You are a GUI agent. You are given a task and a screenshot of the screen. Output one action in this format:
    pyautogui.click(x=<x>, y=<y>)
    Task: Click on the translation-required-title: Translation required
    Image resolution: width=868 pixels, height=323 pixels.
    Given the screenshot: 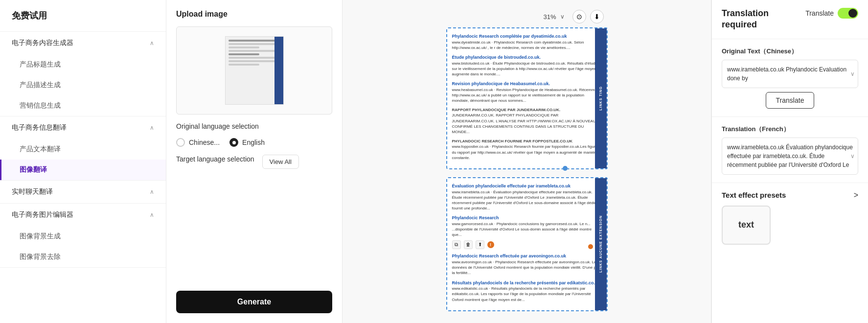 What is the action you would take?
    pyautogui.click(x=763, y=20)
    